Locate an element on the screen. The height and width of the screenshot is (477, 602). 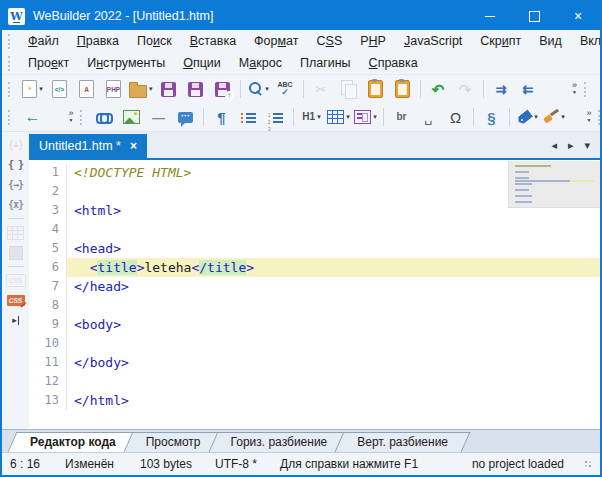
minimap is located at coordinates (554, 184).